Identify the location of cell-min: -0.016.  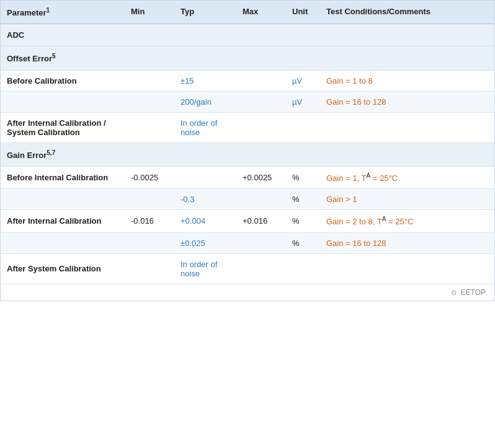
(149, 221).